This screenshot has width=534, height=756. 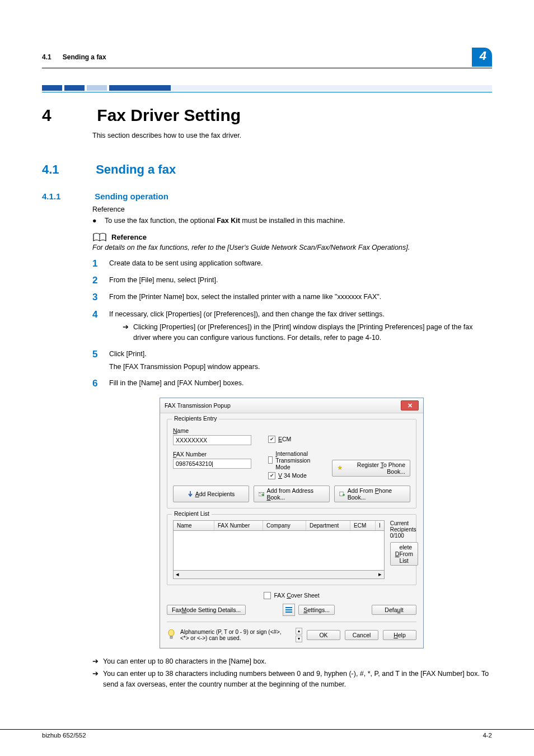 What do you see at coordinates (340, 468) in the screenshot?
I see `register-icon` at bounding box center [340, 468].